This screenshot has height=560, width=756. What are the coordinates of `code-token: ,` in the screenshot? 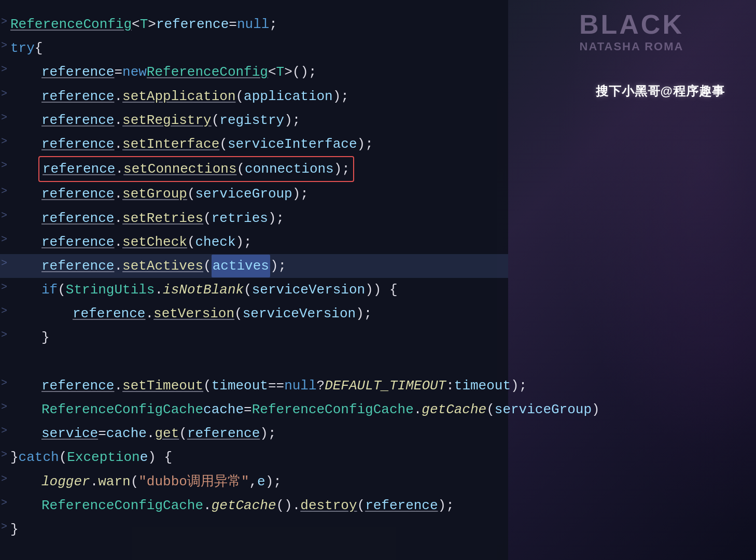 It's located at (253, 482).